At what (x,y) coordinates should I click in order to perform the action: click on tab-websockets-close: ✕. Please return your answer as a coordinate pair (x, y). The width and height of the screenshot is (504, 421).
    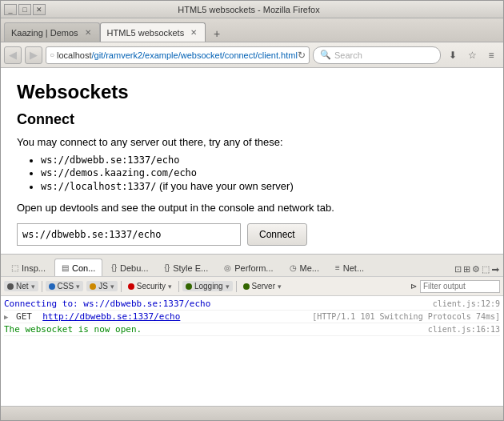
    Looking at the image, I should click on (194, 32).